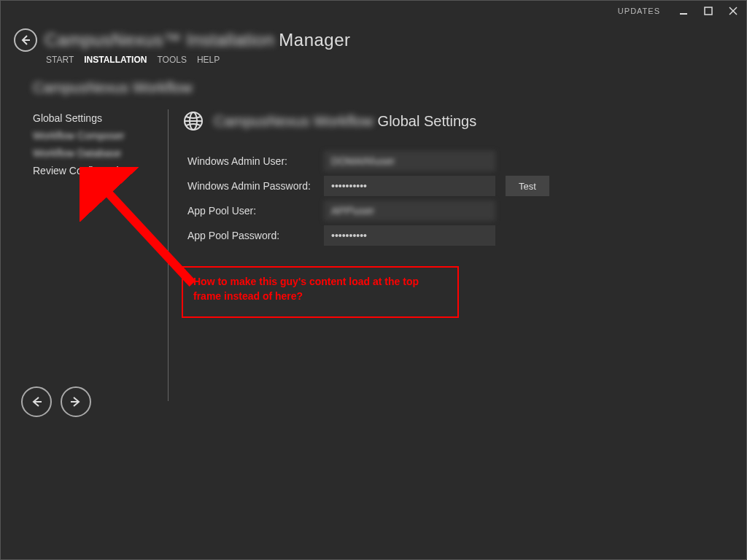 Image resolution: width=747 pixels, height=560 pixels. I want to click on next-button, so click(76, 402).